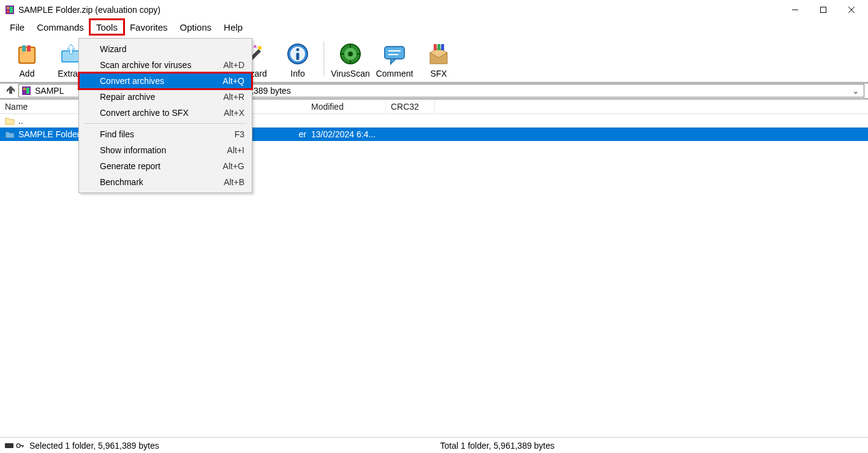  Describe the element at coordinates (165, 49) in the screenshot. I see `dd-wizard: Wizard` at that location.